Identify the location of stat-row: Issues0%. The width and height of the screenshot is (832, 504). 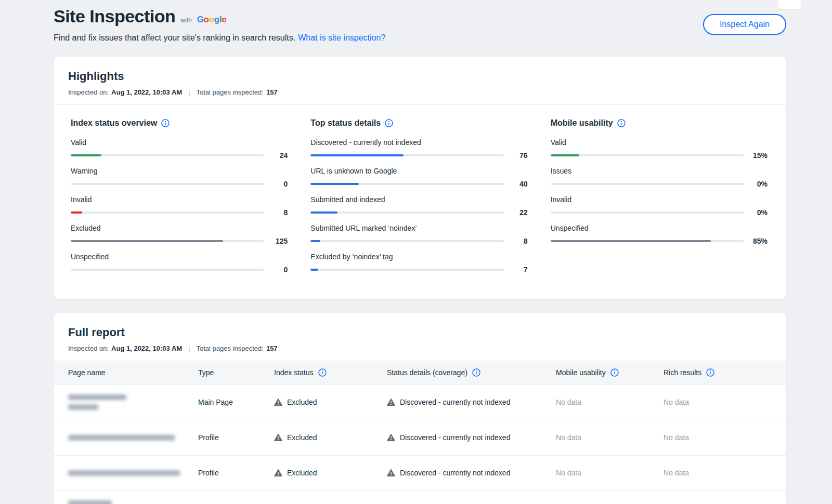
(659, 178).